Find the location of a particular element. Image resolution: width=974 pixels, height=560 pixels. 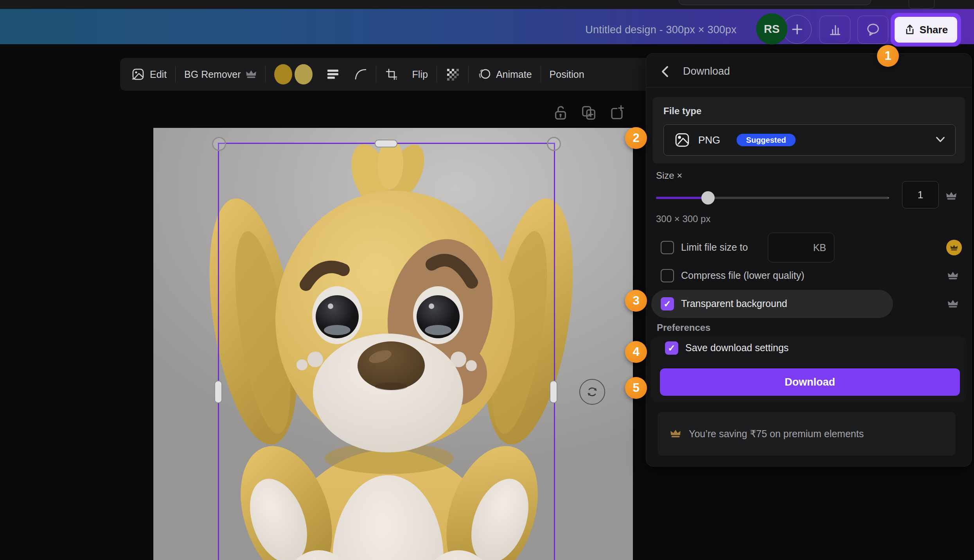

curve-button is located at coordinates (361, 74).